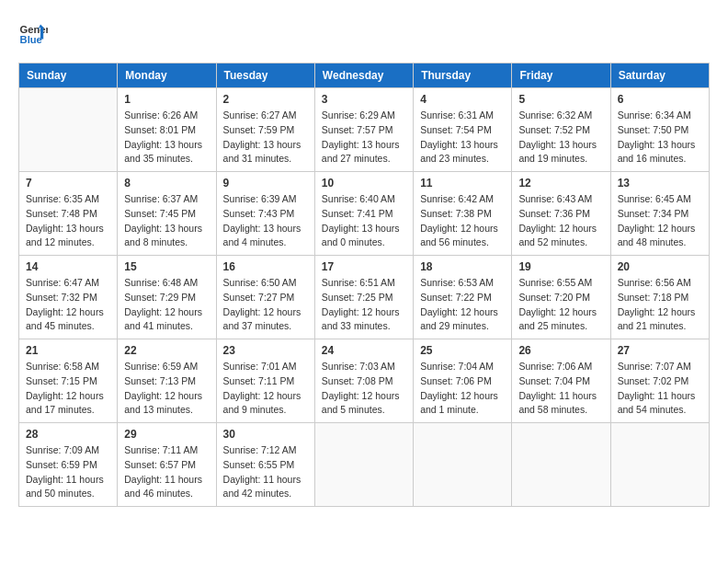 The width and height of the screenshot is (728, 563). Describe the element at coordinates (660, 213) in the screenshot. I see `calendar-cell: 13Sunrise: 6:45 AM Sunset: 7:34 PM Dayli…` at that location.